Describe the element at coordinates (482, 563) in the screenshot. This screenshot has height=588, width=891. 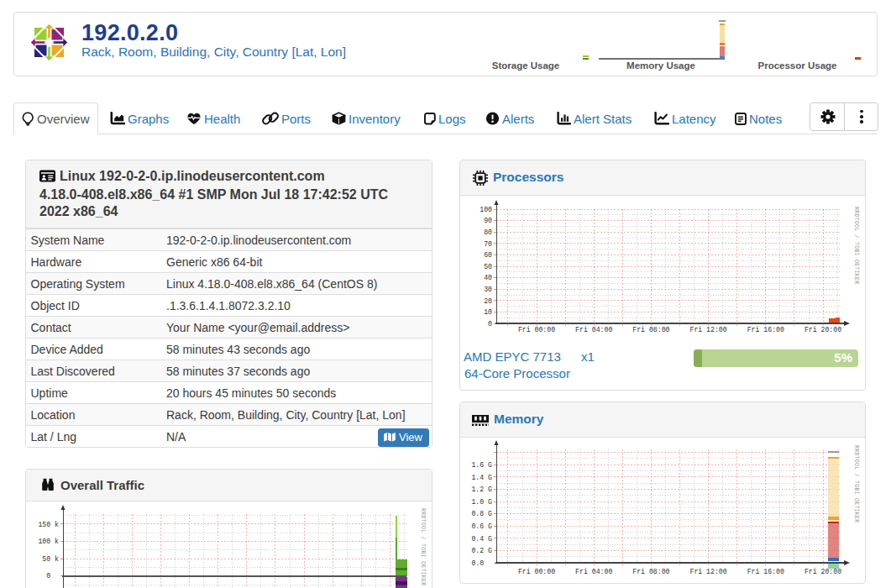
I see `svg-text: 0.0` at that location.